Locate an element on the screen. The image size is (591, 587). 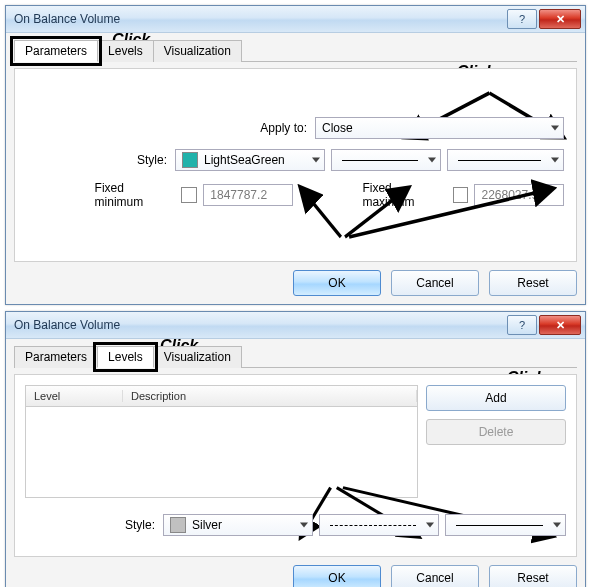
fixed-max-label: Fixed maximum is located at coordinates (404, 195).